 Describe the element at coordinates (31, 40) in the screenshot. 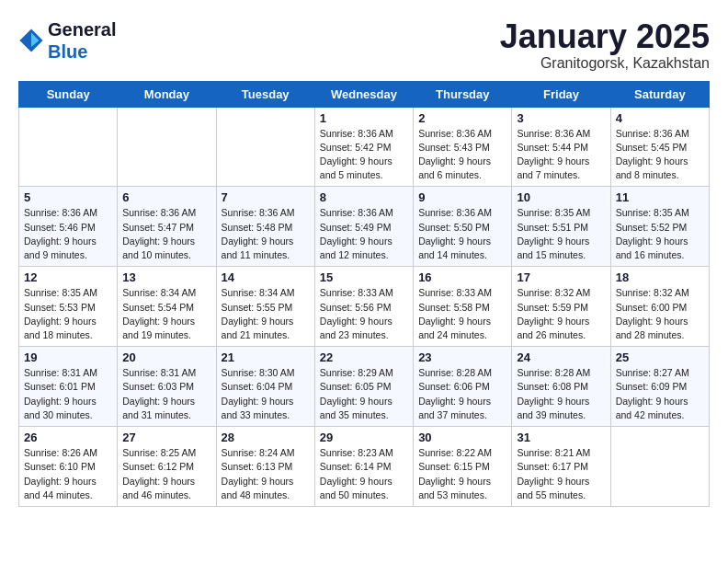

I see `logo-icon` at that location.